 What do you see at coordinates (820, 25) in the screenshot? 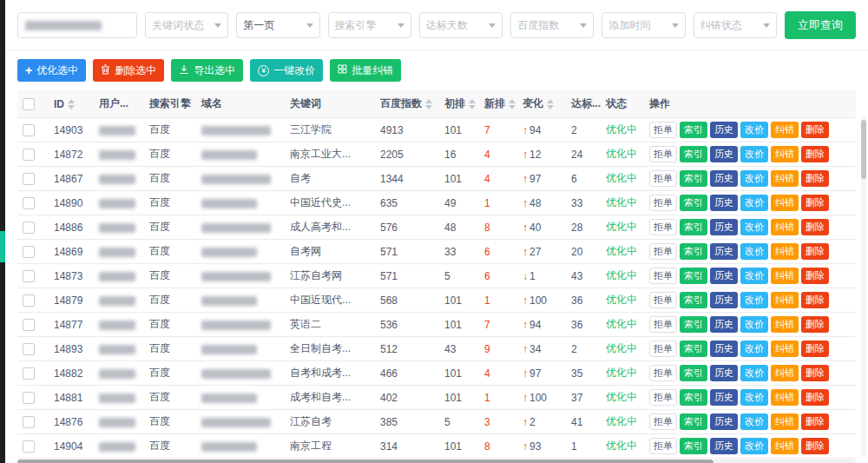
I see `query-button: 立即查询` at bounding box center [820, 25].